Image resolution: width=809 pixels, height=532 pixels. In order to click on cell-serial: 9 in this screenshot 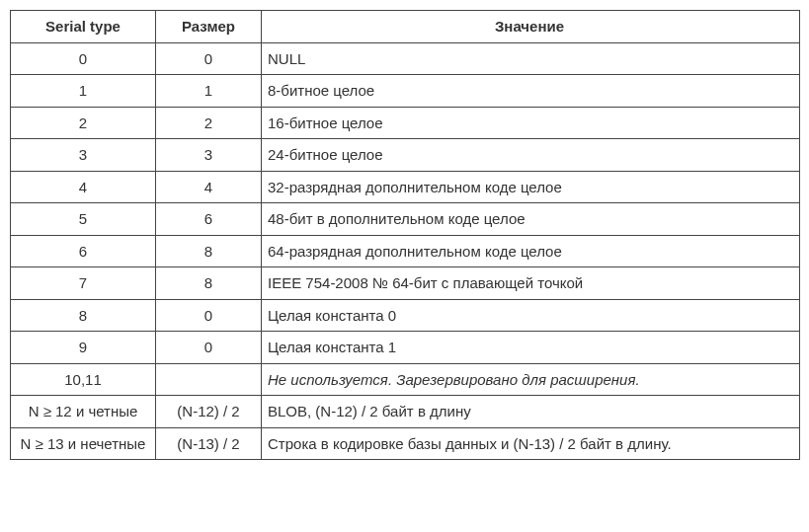, I will do `click(83, 347)`.